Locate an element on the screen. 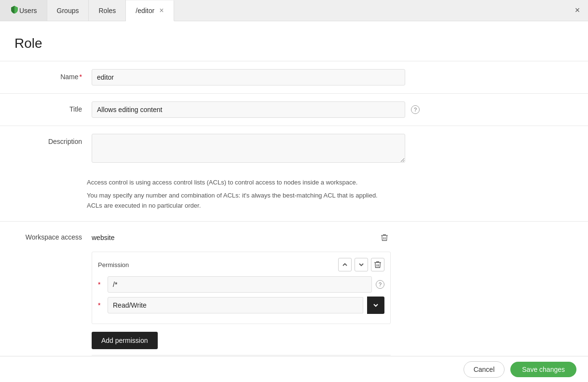  tab-roles: Roles is located at coordinates (107, 11).